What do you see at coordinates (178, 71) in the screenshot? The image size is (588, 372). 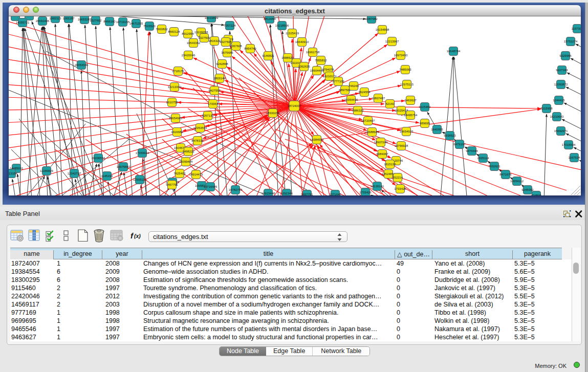 I see `svg-text: 2718176` at bounding box center [178, 71].